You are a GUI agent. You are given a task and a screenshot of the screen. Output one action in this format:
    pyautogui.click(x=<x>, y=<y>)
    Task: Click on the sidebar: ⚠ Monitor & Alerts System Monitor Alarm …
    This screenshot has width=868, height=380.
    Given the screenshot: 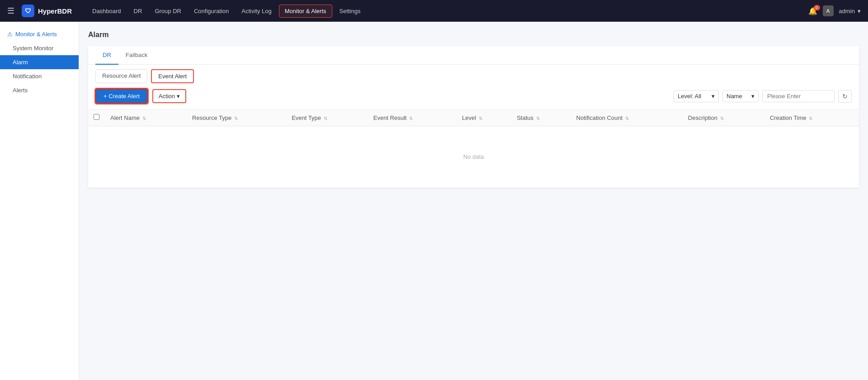 What is the action you would take?
    pyautogui.click(x=40, y=201)
    